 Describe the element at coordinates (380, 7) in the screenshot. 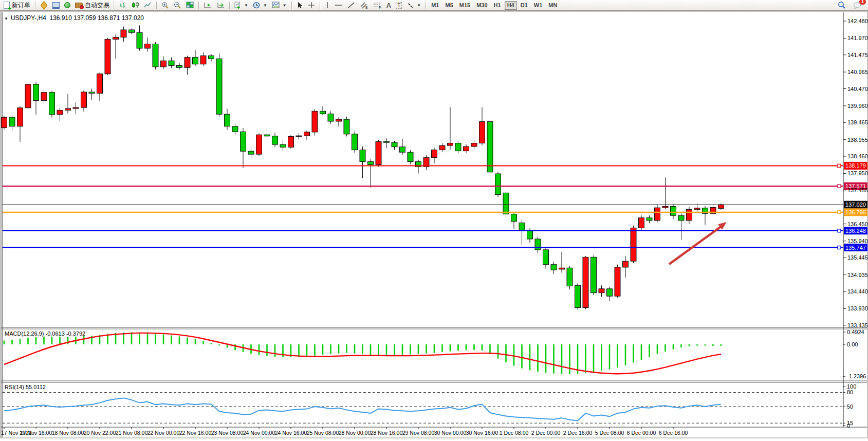

I see `svg-text: F` at that location.